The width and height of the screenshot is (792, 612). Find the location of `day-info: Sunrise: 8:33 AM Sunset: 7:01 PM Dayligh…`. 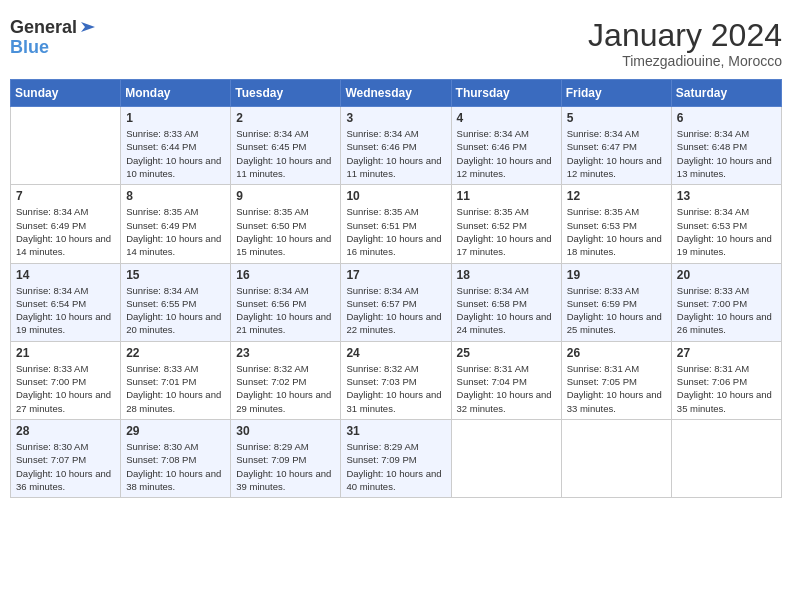

day-info: Sunrise: 8:33 AM Sunset: 7:01 PM Dayligh… is located at coordinates (176, 388).